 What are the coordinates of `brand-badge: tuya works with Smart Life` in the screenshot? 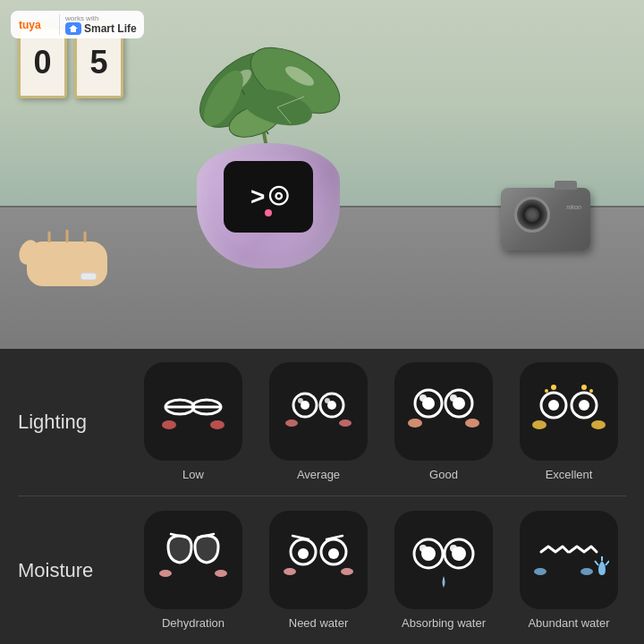 It's located at (77, 25).